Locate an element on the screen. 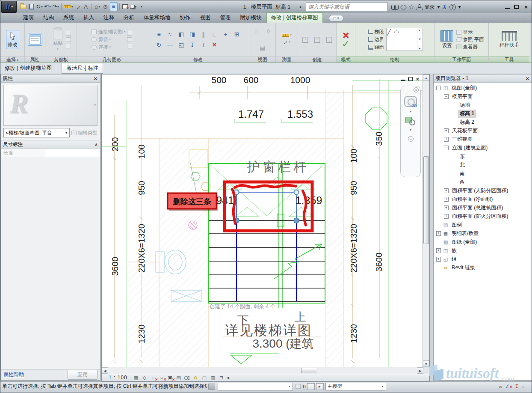  join-button: 连接▾ is located at coordinates (109, 47).